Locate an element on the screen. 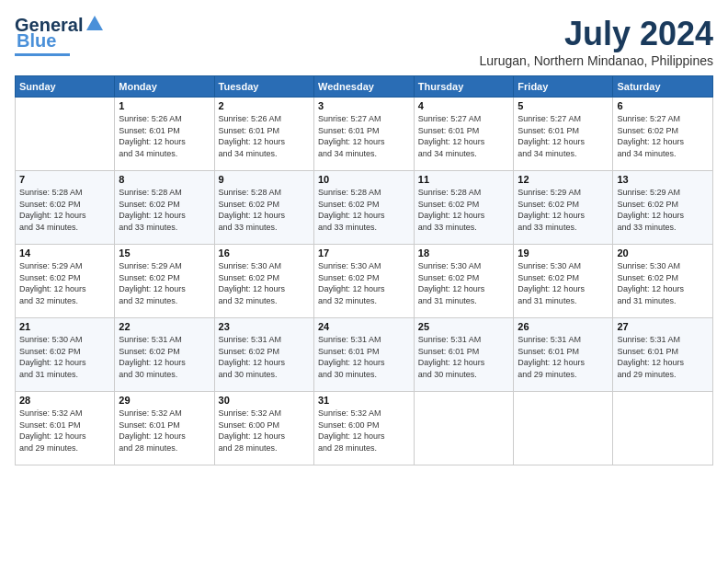 This screenshot has height=563, width=728. page-header: General Blue July 2024 Lurugan, Northern… is located at coordinates (364, 41).